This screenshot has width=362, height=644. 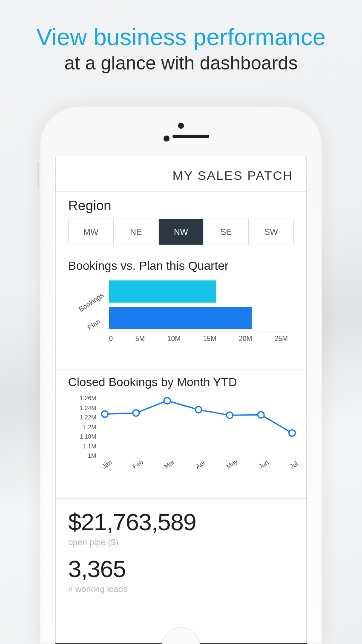 I want to click on bookings-vs-plan-section: Bookings vs. Plan this Quarter Bookings …, so click(x=181, y=311).